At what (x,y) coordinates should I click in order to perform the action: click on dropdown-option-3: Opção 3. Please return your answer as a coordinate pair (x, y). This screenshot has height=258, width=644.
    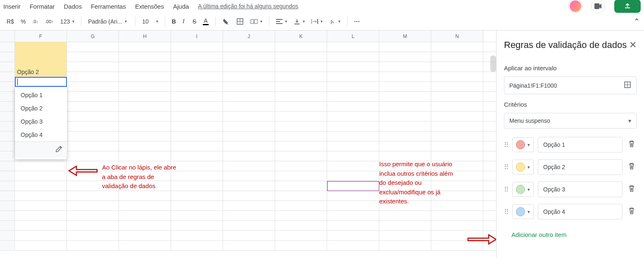
    Looking at the image, I should click on (41, 122).